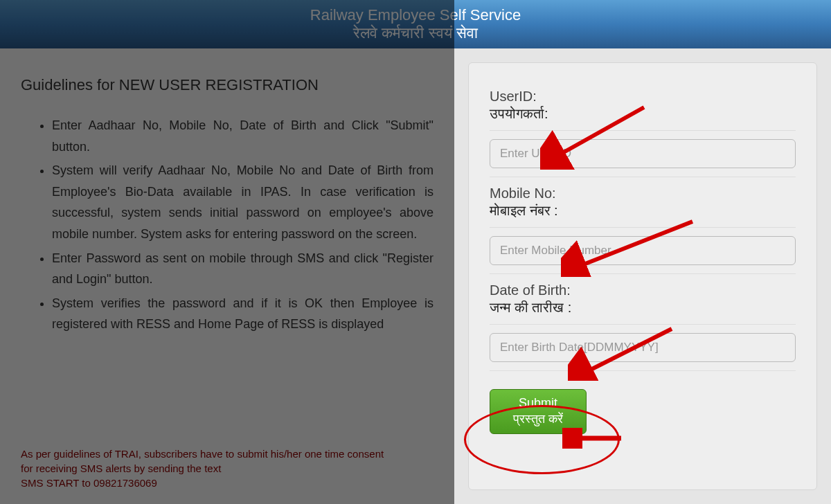  I want to click on trai-line1: As per guidelines of TRAI, subscribers h…, so click(227, 454).